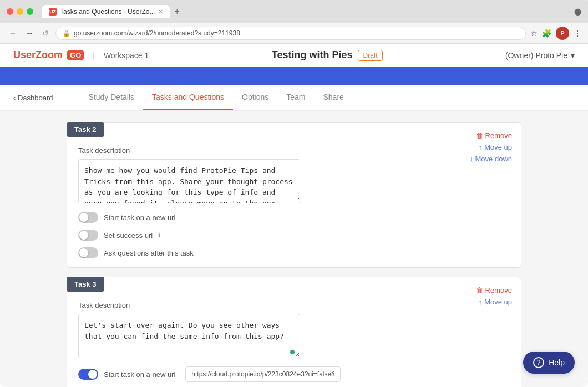 The image size is (588, 387). I want to click on task-3-textarea-wrapper, so click(189, 337).